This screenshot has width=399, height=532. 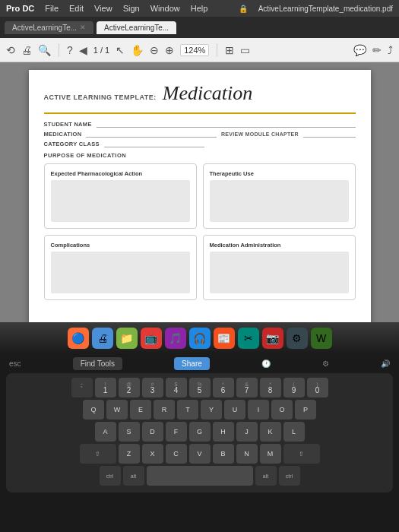 What do you see at coordinates (247, 454) in the screenshot?
I see `key-n: N` at bounding box center [247, 454].